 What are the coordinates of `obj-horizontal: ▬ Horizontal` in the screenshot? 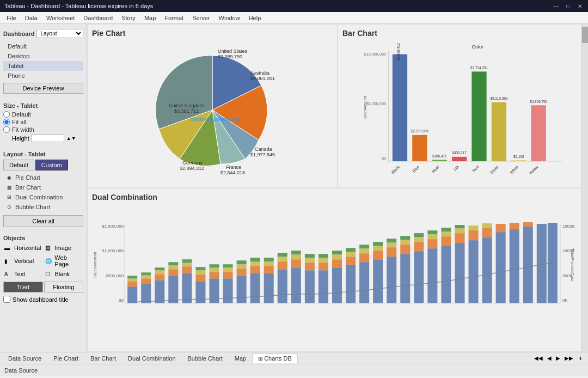 It's located at (23, 248).